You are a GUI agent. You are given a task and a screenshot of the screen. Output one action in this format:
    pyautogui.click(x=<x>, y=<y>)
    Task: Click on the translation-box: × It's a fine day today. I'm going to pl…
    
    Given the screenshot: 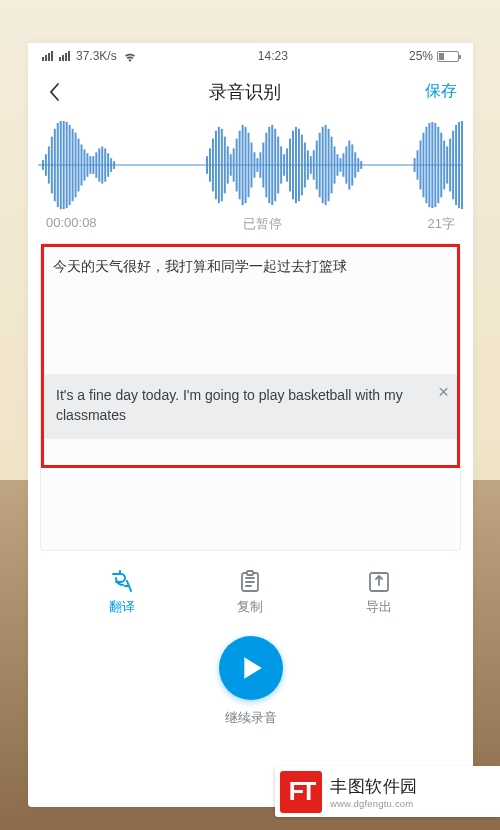 What is the action you would take?
    pyautogui.click(x=250, y=406)
    